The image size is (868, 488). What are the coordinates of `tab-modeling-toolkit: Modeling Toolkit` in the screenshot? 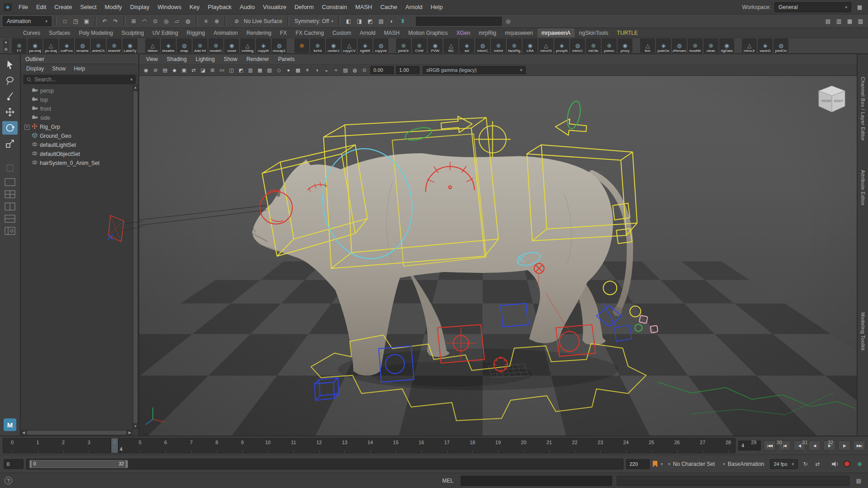 It's located at (863, 332).